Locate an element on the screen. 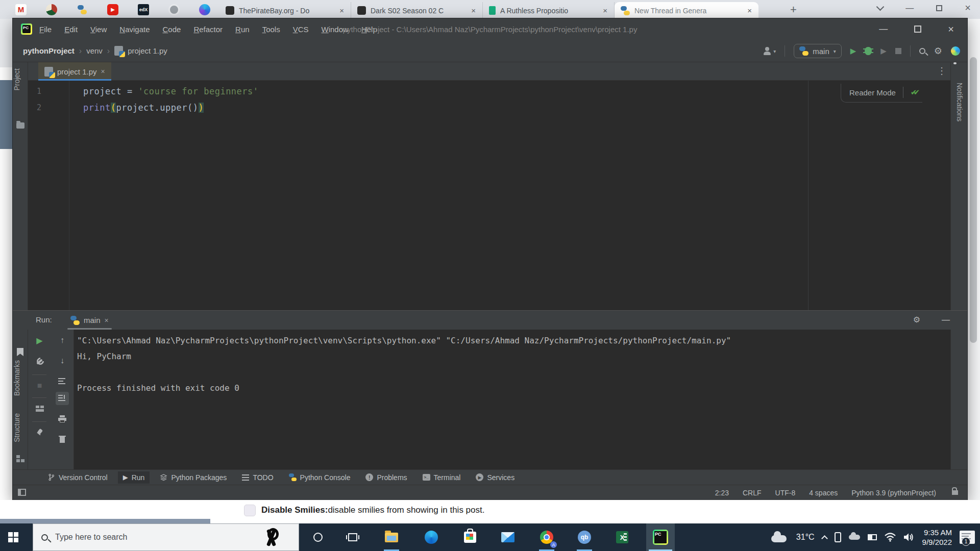  menu-tools: Tools is located at coordinates (272, 30).